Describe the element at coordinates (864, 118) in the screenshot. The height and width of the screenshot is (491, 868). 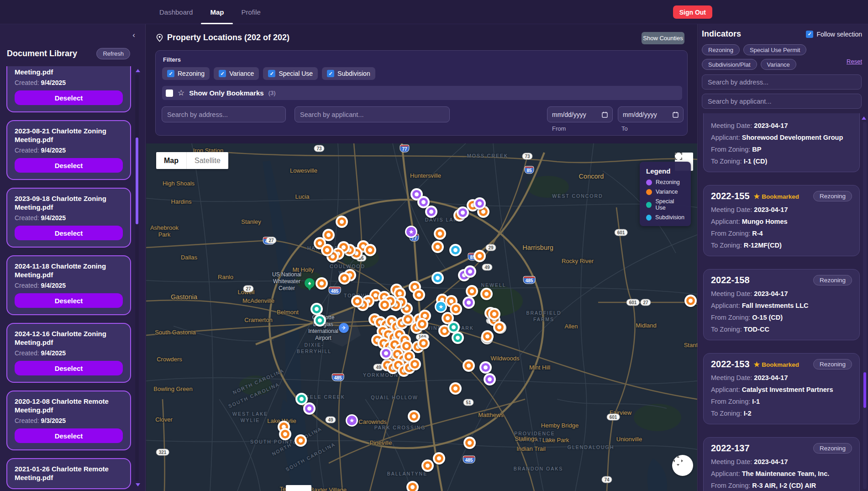
I see `indicators-scroll-up-arrow` at that location.